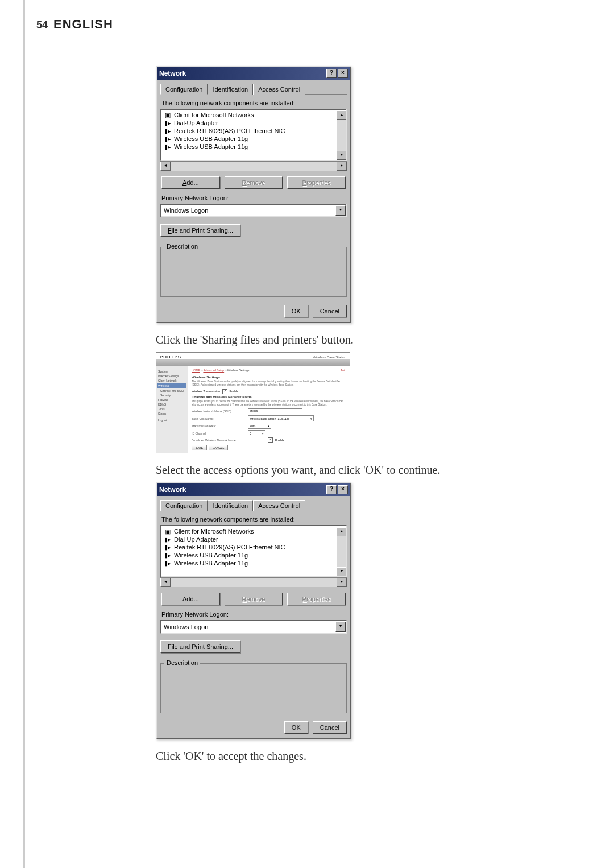 This screenshot has height=868, width=614. What do you see at coordinates (171, 357) in the screenshot?
I see `philips-logo: PHILIPS` at bounding box center [171, 357].